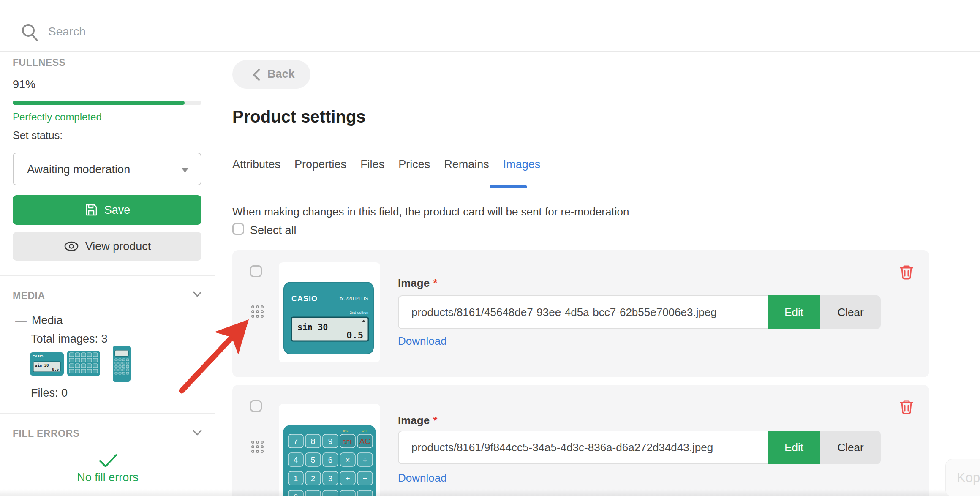  Describe the element at coordinates (79, 170) in the screenshot. I see `status-dropdown-value: Awaiting moderation` at that location.